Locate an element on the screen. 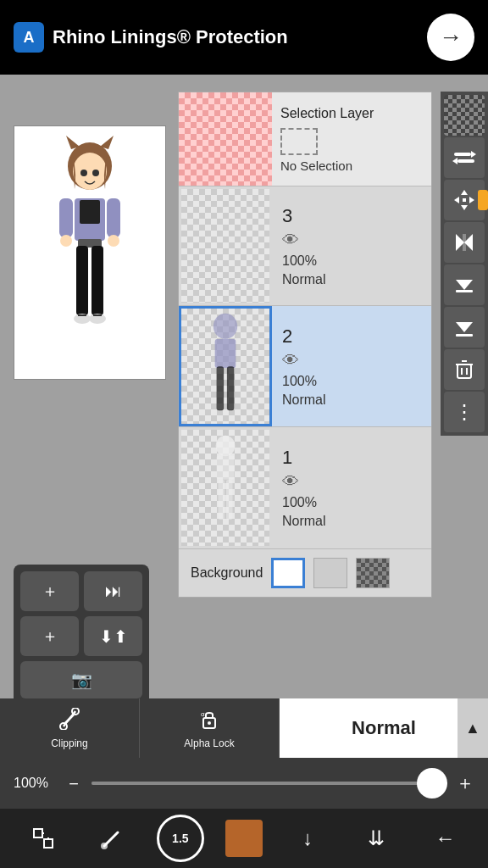 The width and height of the screenshot is (488, 868). zoom-slider-thumb is located at coordinates (432, 783).